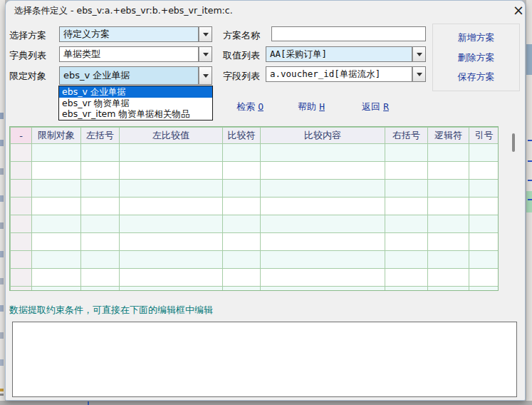 This screenshot has height=405, width=532. What do you see at coordinates (311, 107) in the screenshot?
I see `help-button: 帮助 H` at bounding box center [311, 107].